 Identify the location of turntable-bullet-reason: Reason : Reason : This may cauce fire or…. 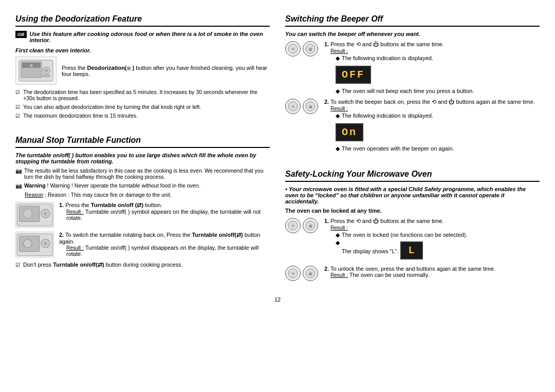
(143, 195).